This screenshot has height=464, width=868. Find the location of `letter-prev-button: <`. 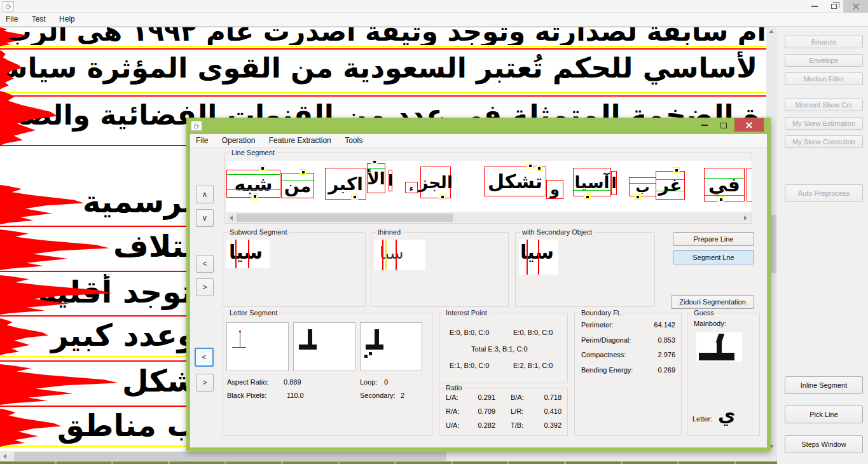

letter-prev-button: < is located at coordinates (204, 357).